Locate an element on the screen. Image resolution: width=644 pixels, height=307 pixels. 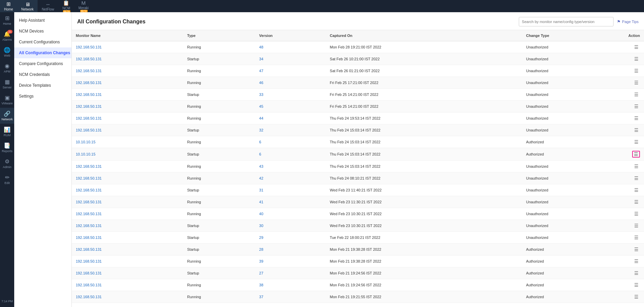
sidebar-item-home: ⊞ Home is located at coordinates (7, 20).